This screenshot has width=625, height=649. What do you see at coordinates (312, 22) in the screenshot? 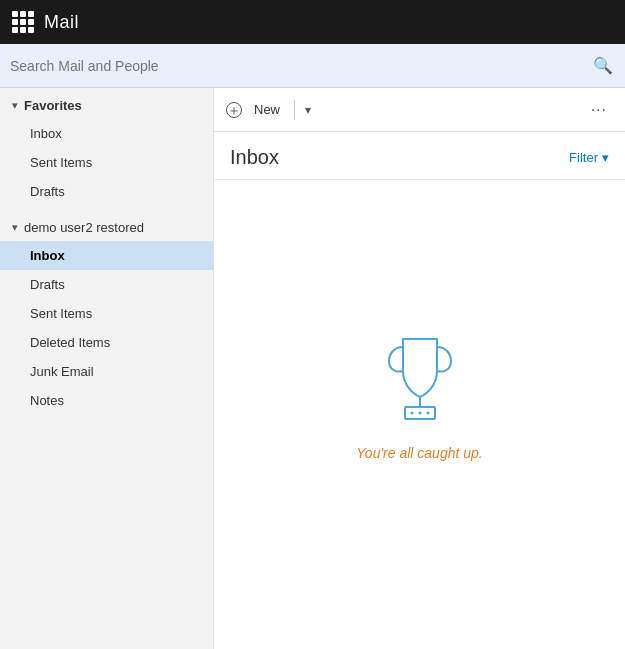
I see `top-bar: Mail` at bounding box center [312, 22].